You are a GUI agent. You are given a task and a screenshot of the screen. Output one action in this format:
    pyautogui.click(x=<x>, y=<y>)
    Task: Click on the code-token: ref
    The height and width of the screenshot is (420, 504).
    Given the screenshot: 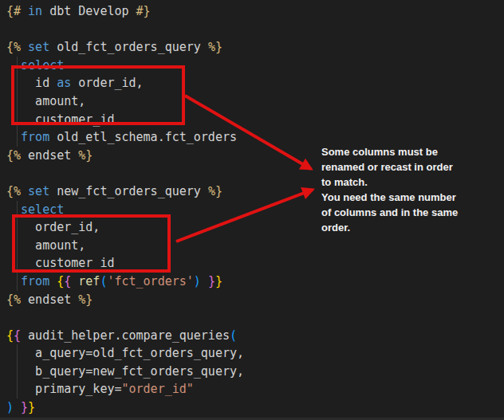 What is the action you would take?
    pyautogui.click(x=89, y=281)
    